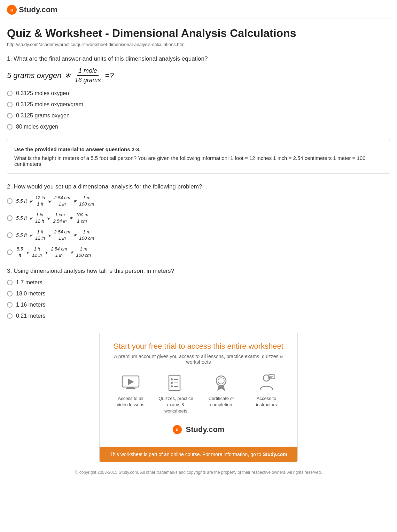 The image size is (397, 532). What do you see at coordinates (198, 390) in the screenshot?
I see `cta-content: Start your free trial to access this ent…` at bounding box center [198, 390].